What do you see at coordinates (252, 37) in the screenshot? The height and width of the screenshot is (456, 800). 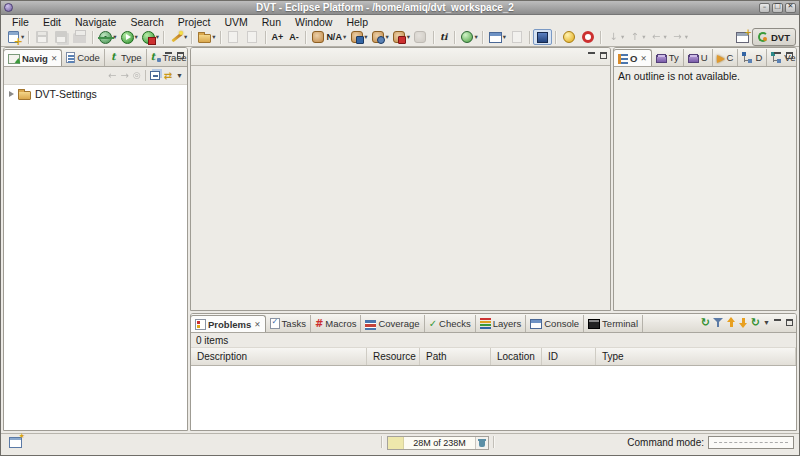 I see `prev-editor-button` at bounding box center [252, 37].